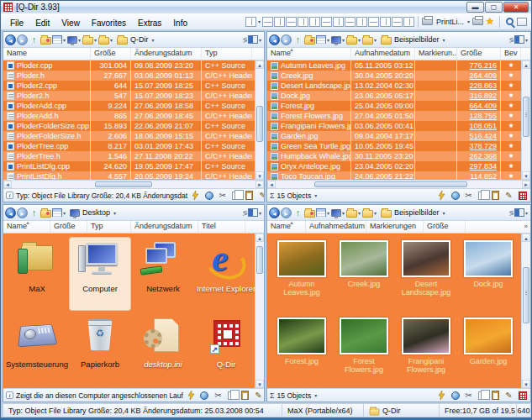 This screenshot has height=420, width=532. What do you see at coordinates (208, 196) in the screenshot?
I see `globe-icon` at bounding box center [208, 196].